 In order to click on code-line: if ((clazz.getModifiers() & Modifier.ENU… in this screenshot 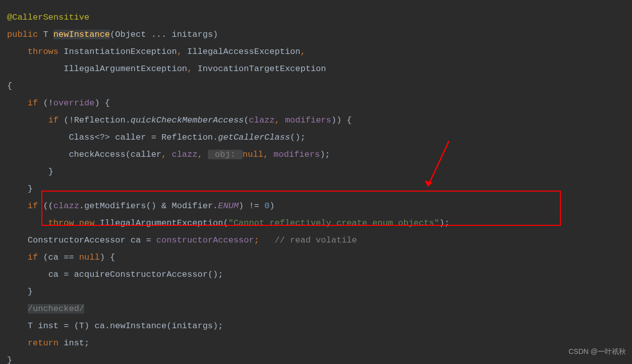, I will do `click(316, 206)`.